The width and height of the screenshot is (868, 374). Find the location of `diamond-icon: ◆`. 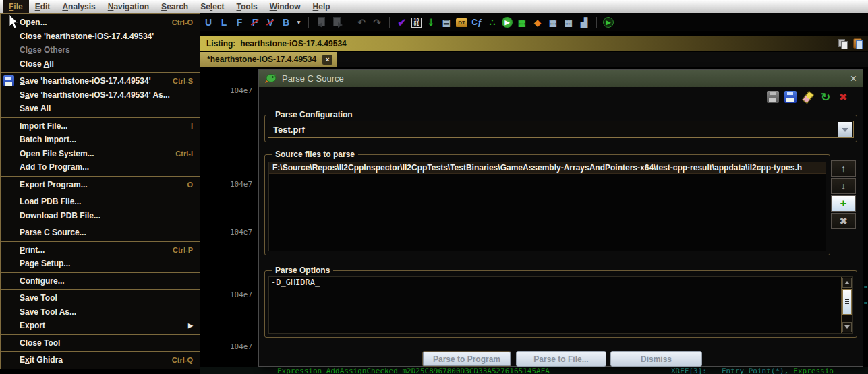

diamond-icon: ◆ is located at coordinates (538, 22).